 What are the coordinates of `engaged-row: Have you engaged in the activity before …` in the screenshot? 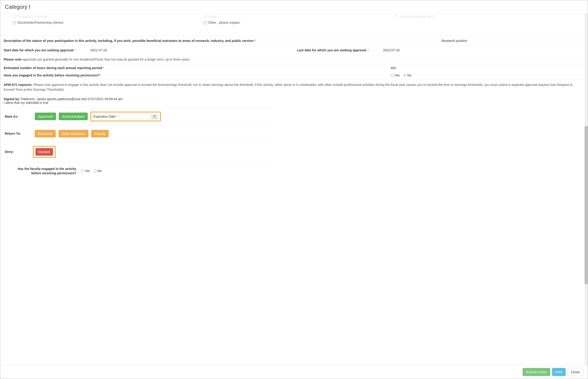 It's located at (292, 76).